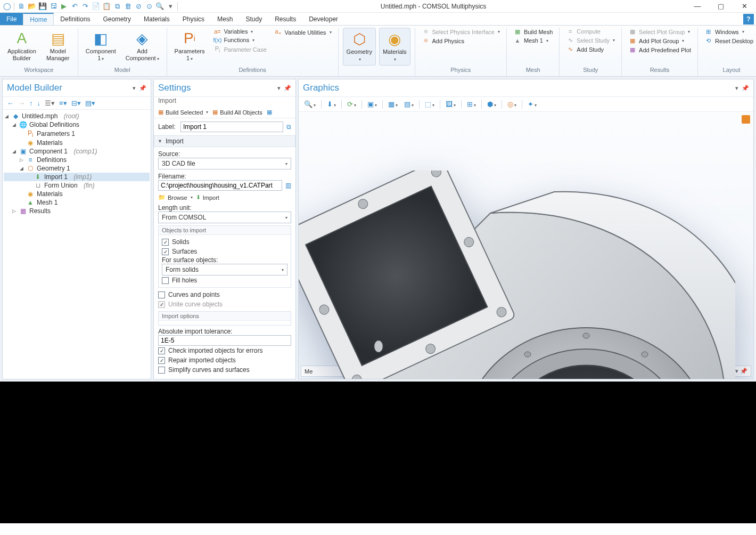 The image size is (756, 535). Describe the element at coordinates (660, 50) in the screenshot. I see `add-predef-plot-button: ▦Add Predefined Plot` at that location.